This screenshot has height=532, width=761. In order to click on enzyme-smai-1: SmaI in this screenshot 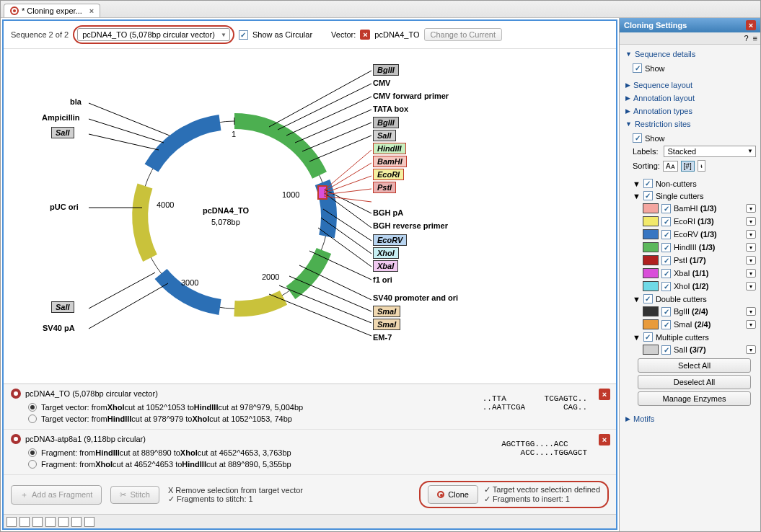, I will do `click(387, 311)`.